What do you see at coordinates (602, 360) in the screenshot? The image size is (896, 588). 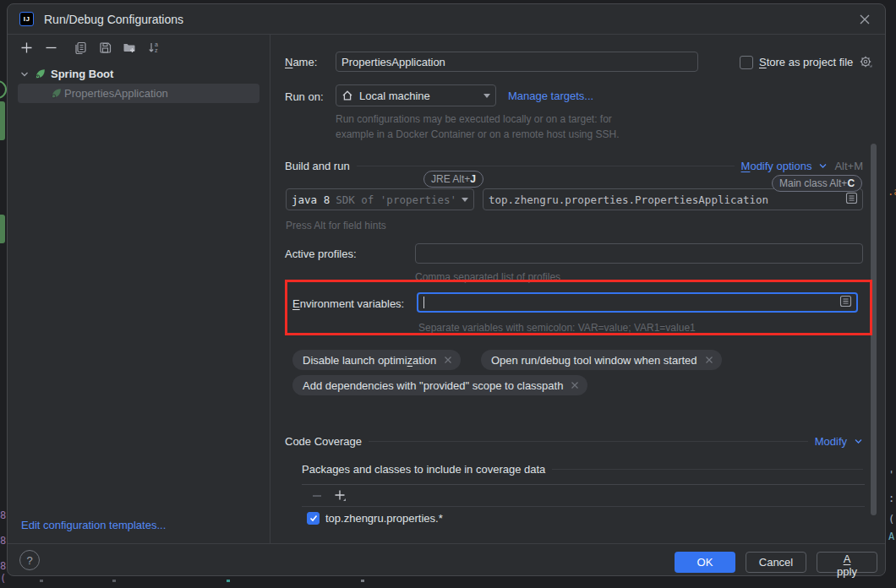 I see `tag-open-run-debug-tool-window: Open run/debug tool window when started` at bounding box center [602, 360].